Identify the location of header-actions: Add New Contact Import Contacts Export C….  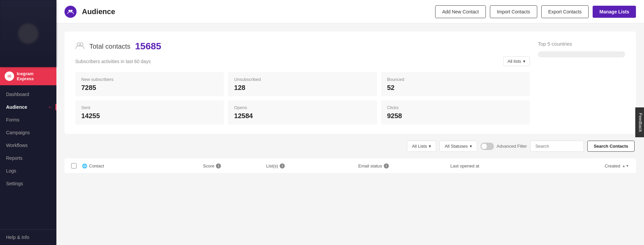
(536, 12).